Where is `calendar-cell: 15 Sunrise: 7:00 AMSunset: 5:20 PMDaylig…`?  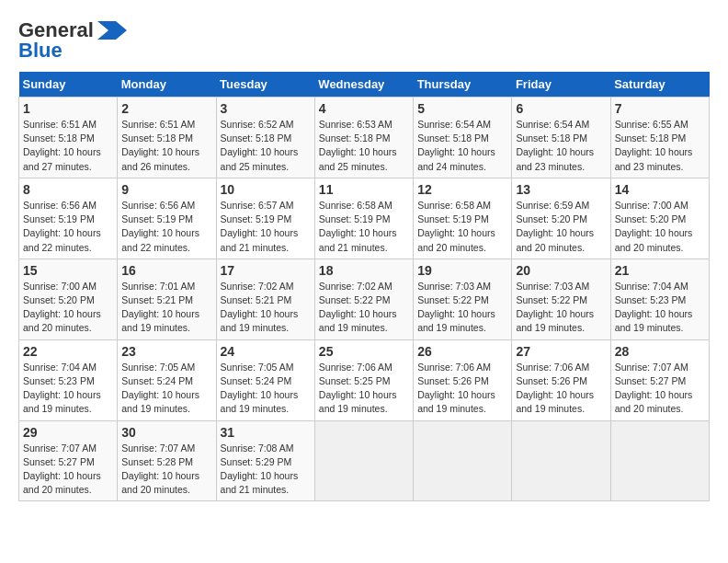
calendar-cell: 15 Sunrise: 7:00 AMSunset: 5:20 PMDaylig… is located at coordinates (68, 299).